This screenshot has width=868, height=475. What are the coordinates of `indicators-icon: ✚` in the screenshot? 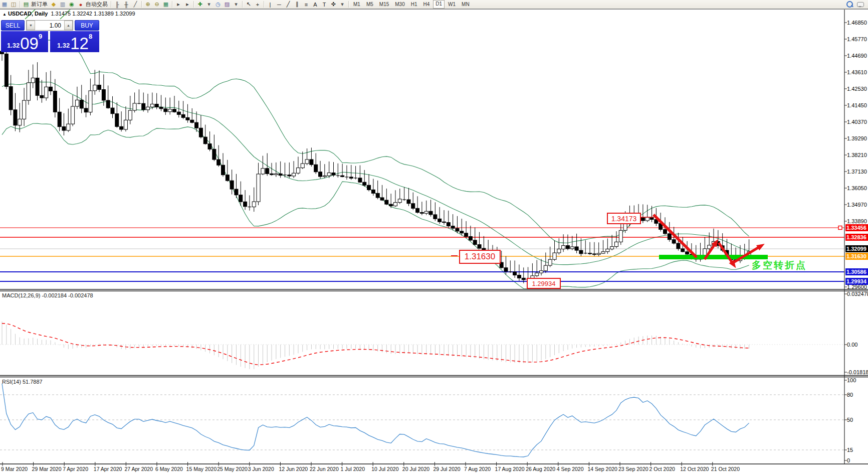 It's located at (200, 4).